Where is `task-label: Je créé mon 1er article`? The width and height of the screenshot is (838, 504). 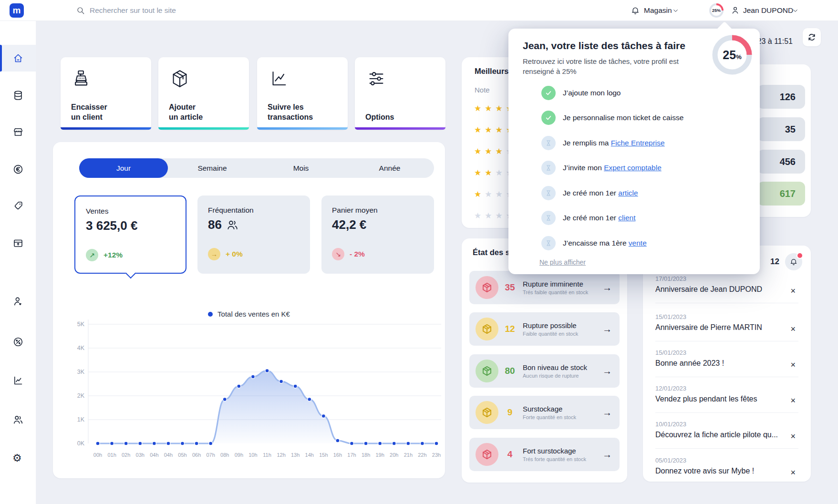 task-label: Je créé mon 1er article is located at coordinates (600, 193).